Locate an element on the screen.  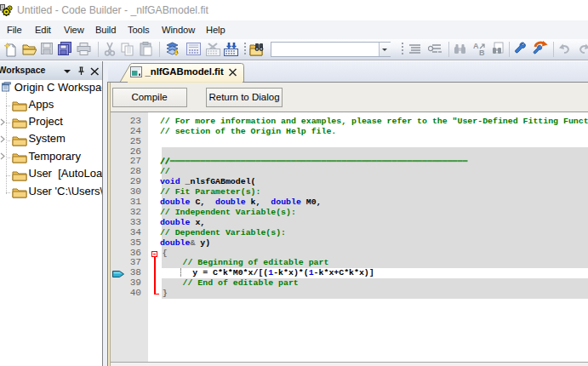
svg-text: B is located at coordinates (482, 53).